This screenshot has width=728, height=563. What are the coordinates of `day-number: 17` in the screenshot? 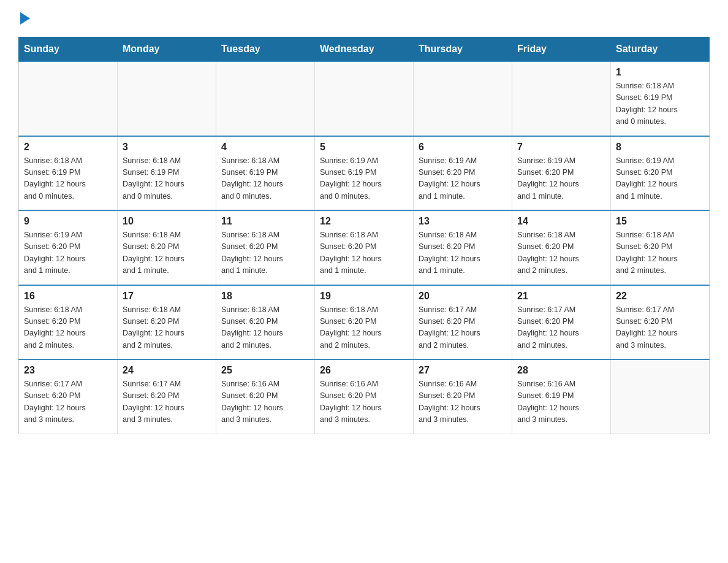 It's located at (167, 296).